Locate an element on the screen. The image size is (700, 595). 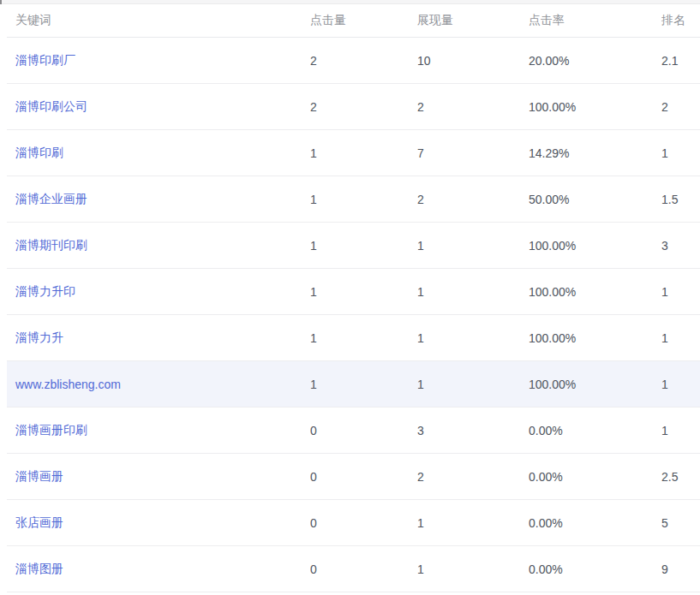
ctr-cell: 14.29% is located at coordinates (595, 153).